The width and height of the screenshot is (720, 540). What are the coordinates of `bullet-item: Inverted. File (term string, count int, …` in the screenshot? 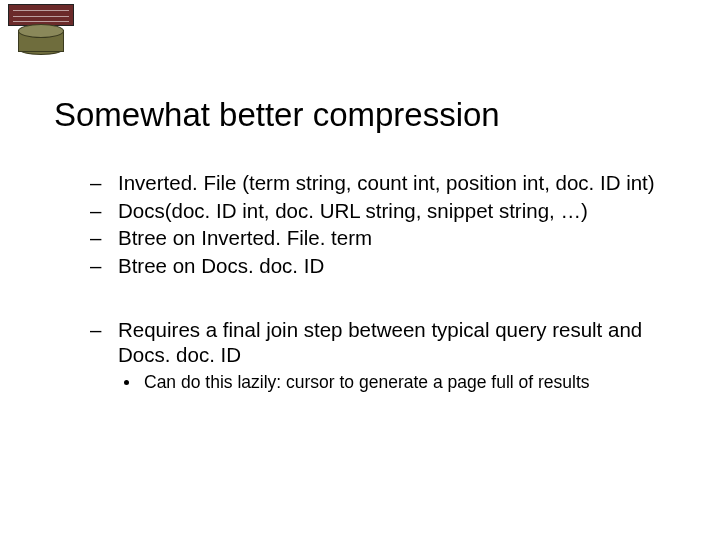 It's located at (385, 183).